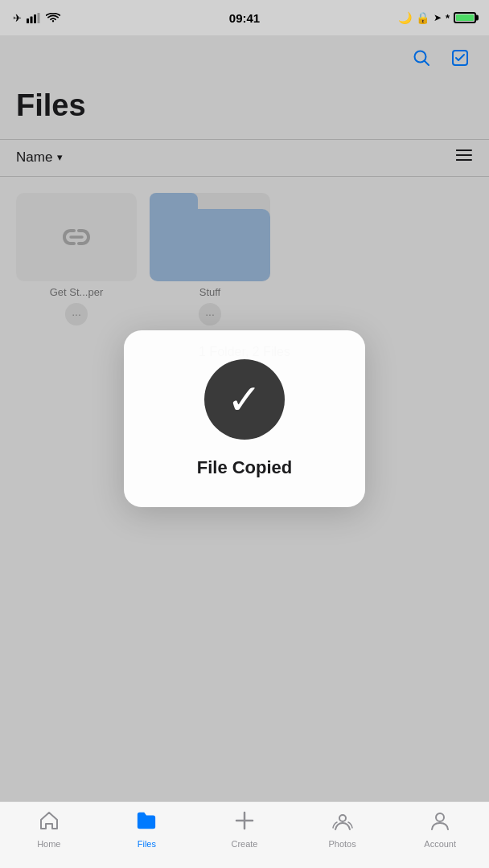 The width and height of the screenshot is (489, 868). What do you see at coordinates (48, 844) in the screenshot?
I see `tab-home-label: Home` at bounding box center [48, 844].